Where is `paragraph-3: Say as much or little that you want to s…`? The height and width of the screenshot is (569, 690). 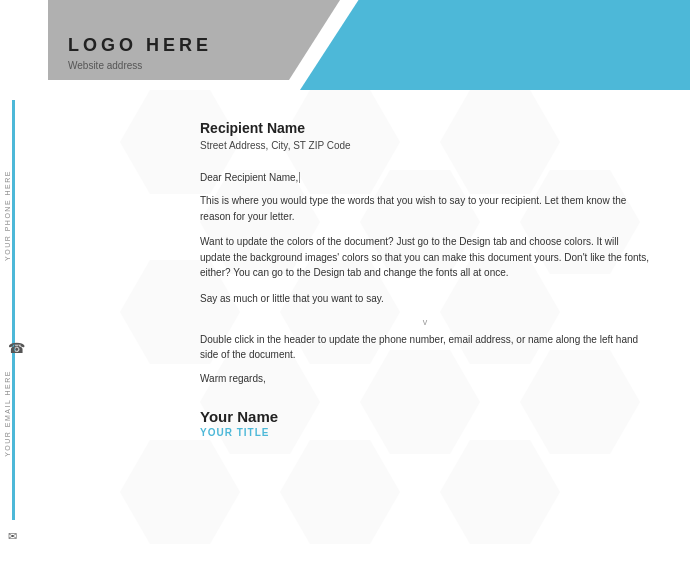 paragraph-3: Say as much or little that you want to s… is located at coordinates (425, 299).